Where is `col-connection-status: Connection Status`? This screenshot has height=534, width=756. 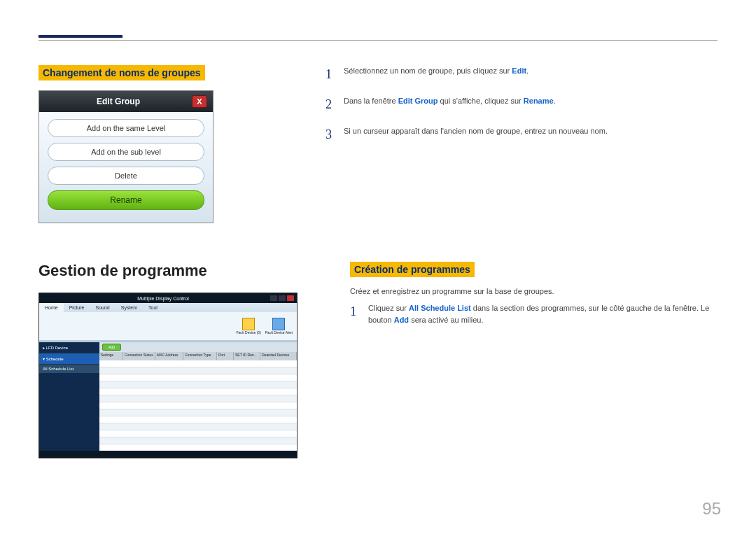
col-connection-status: Connection Status is located at coordinates (139, 356).